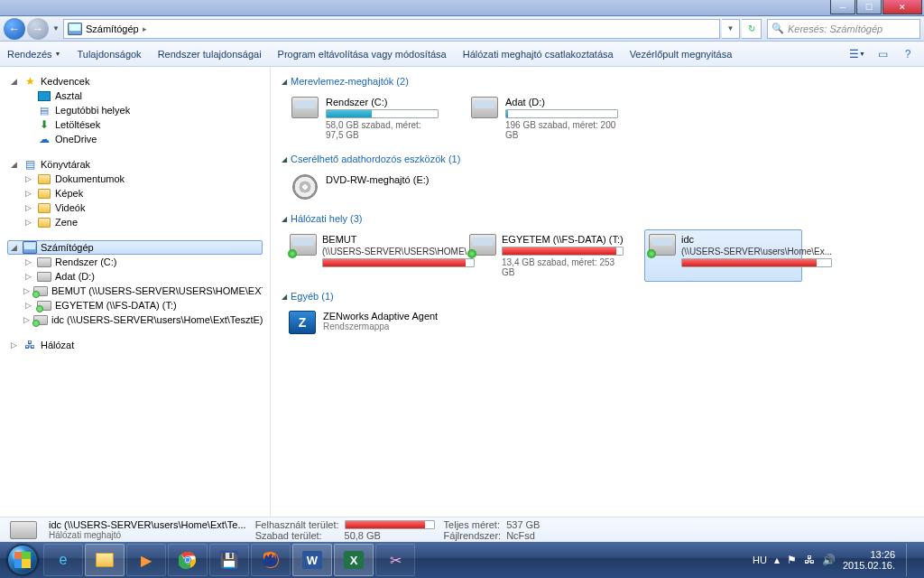  What do you see at coordinates (56, 29) in the screenshot?
I see `nav-history-dropdown: ▼` at bounding box center [56, 29].